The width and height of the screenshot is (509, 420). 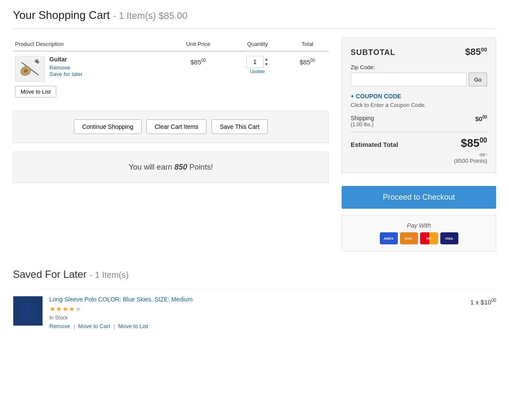 I want to click on pay-with-box: Pay With AMEX DISC MC VISA, so click(x=419, y=233).